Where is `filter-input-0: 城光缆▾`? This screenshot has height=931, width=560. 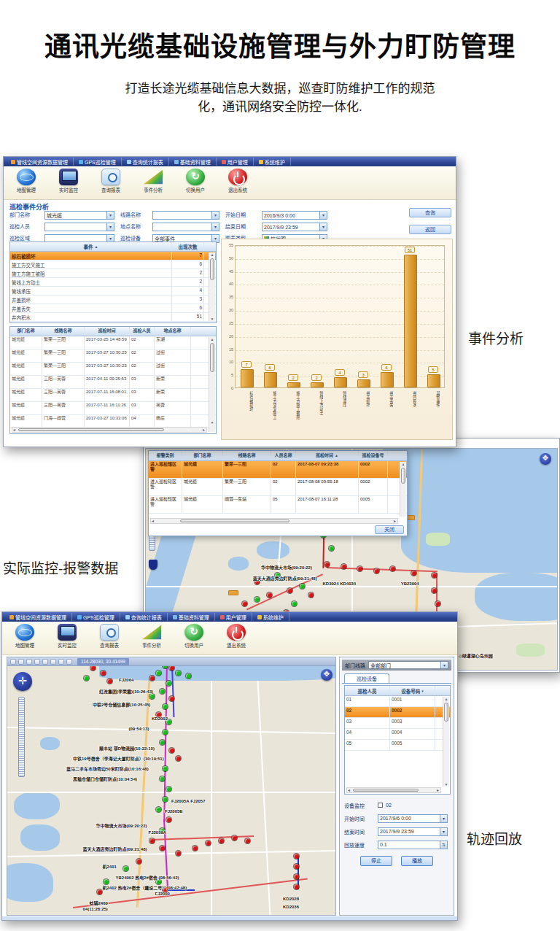 filter-input-0: 城光缆▾ is located at coordinates (79, 215).